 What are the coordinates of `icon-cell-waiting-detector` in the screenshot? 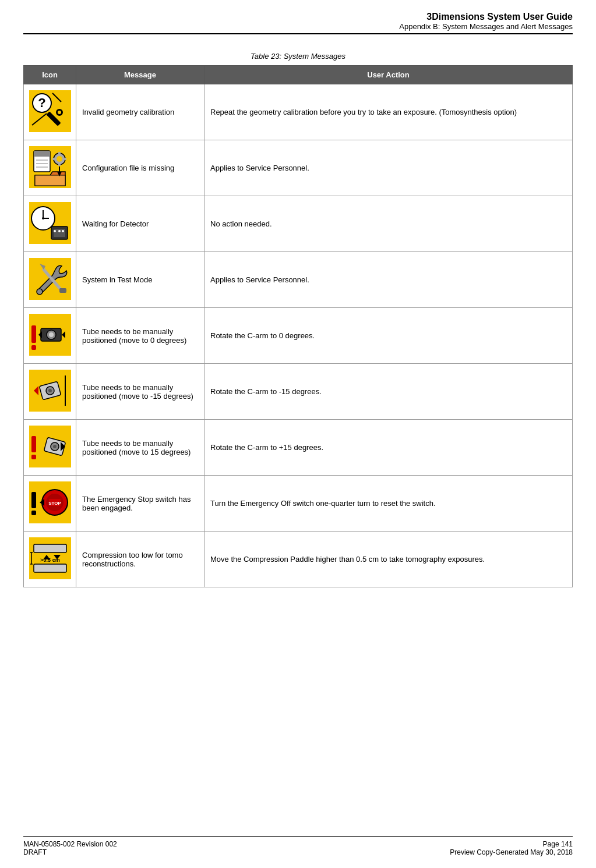 It's located at (50, 224).